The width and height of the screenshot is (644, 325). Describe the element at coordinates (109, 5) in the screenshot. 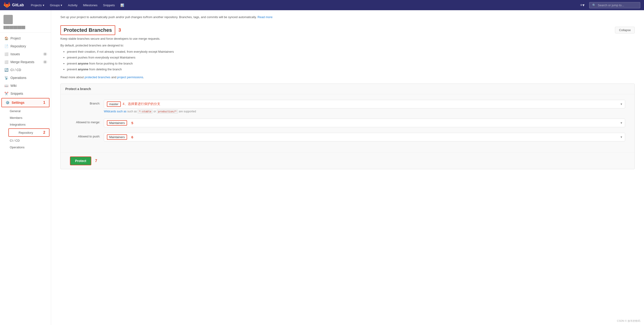

I see `nav-snippets: Snippets` at that location.